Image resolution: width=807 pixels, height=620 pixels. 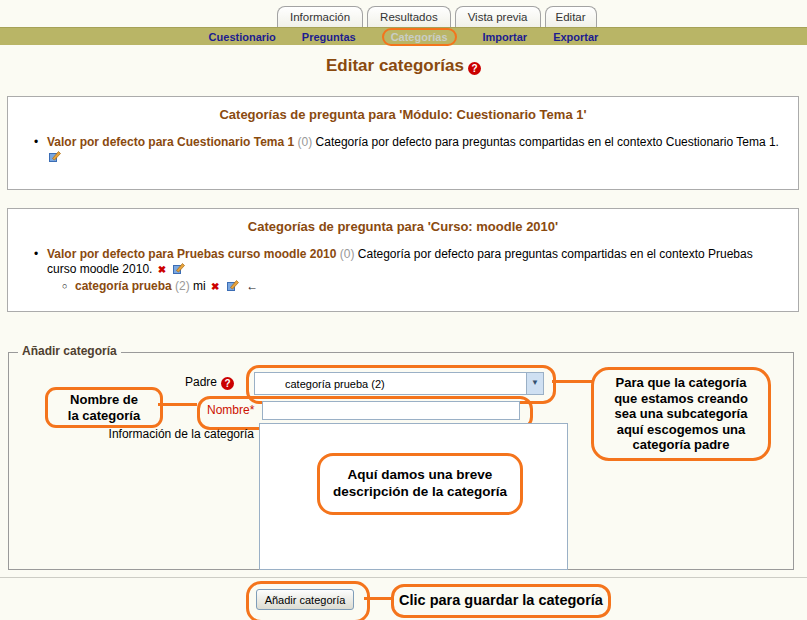 I want to click on fieldset-legend: Añadir categoría, so click(x=70, y=351).